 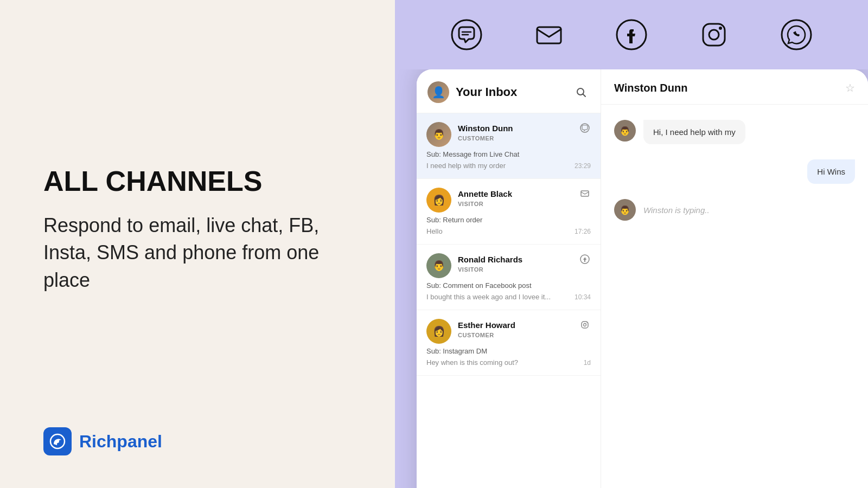 I want to click on conv-time-ronald: 10:34, so click(x=583, y=297).